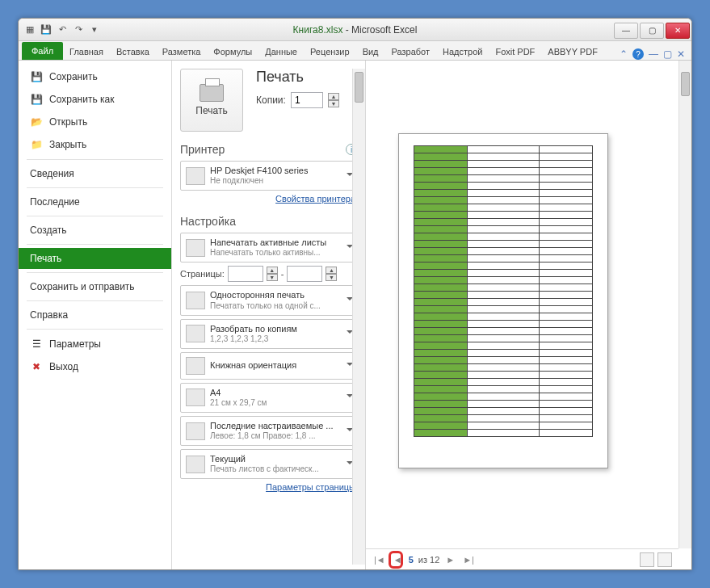 This screenshot has width=710, height=588. Describe the element at coordinates (95, 344) in the screenshot. I see `nav-options: ☰Параметры` at that location.